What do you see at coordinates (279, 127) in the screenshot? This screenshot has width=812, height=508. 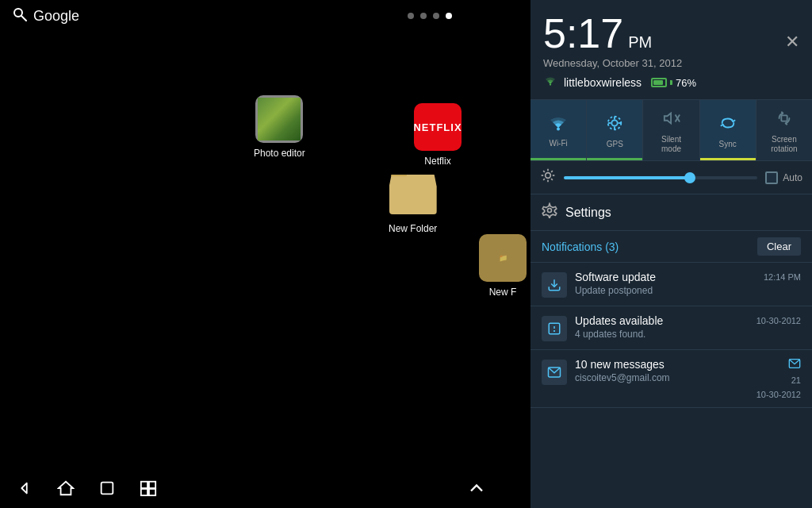 I see `app-photo-editor: Photo editor` at bounding box center [279, 127].